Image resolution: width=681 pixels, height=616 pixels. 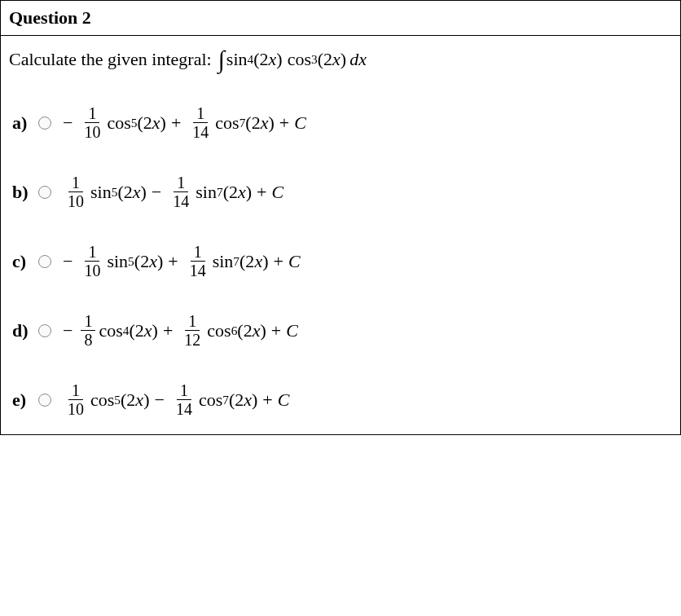 What do you see at coordinates (22, 331) in the screenshot?
I see `option-label: d)` at bounding box center [22, 331].